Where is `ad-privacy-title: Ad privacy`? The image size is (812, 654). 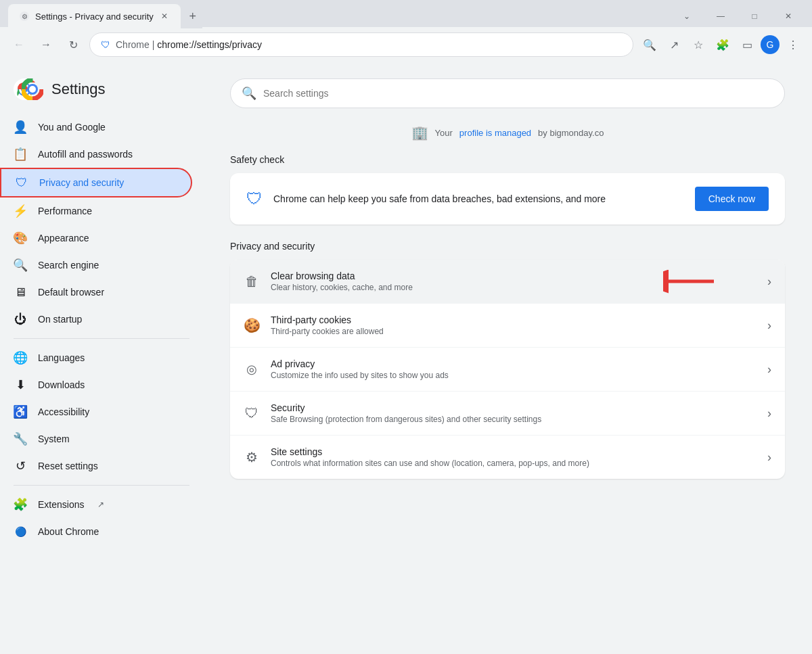 ad-privacy-title: Ad privacy is located at coordinates (514, 364).